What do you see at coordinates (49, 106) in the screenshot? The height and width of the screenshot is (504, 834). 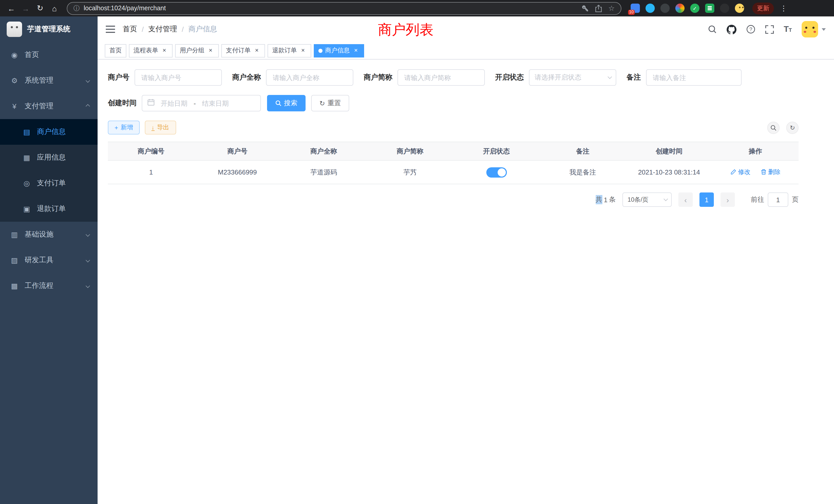 I see `sidebar-item-payment: ¥ 支付管理` at bounding box center [49, 106].